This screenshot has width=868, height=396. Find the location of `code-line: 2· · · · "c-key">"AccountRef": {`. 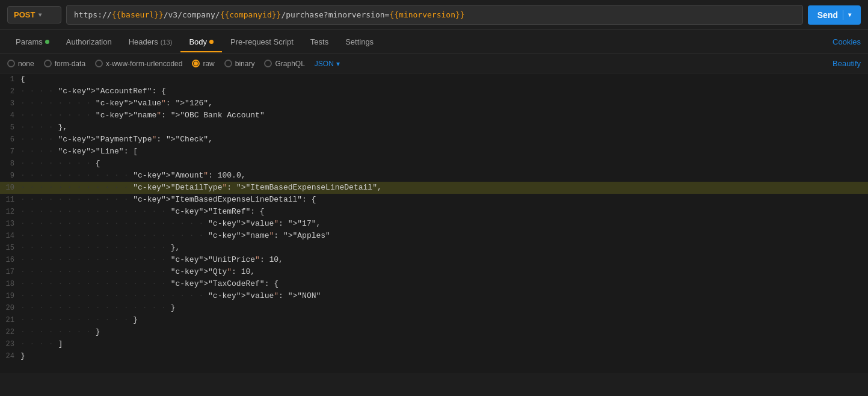

code-line: 2· · · · "c-key">"AccountRef": { is located at coordinates (434, 91).